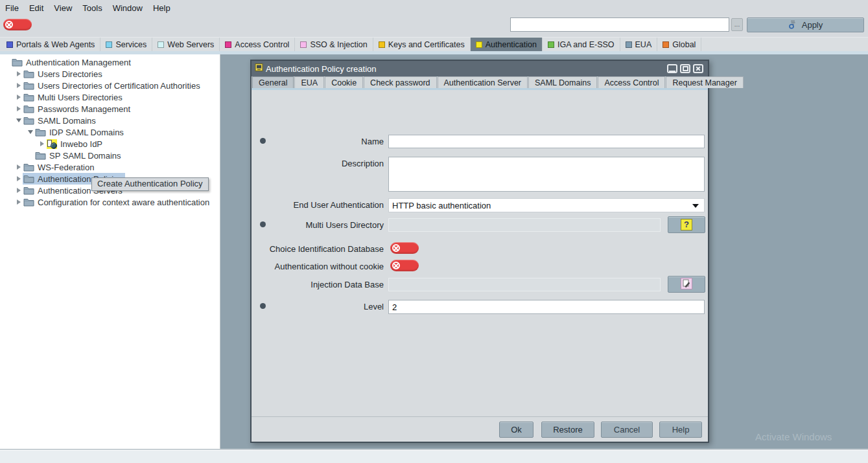 The image size is (868, 463). Describe the element at coordinates (129, 8) in the screenshot. I see `menu-window: Window` at that location.